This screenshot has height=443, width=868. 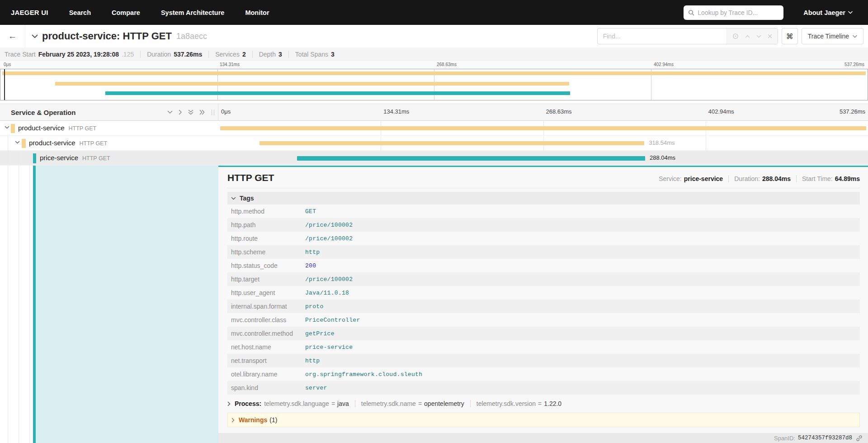 I want to click on minimap-span-bar-root, so click(x=434, y=73).